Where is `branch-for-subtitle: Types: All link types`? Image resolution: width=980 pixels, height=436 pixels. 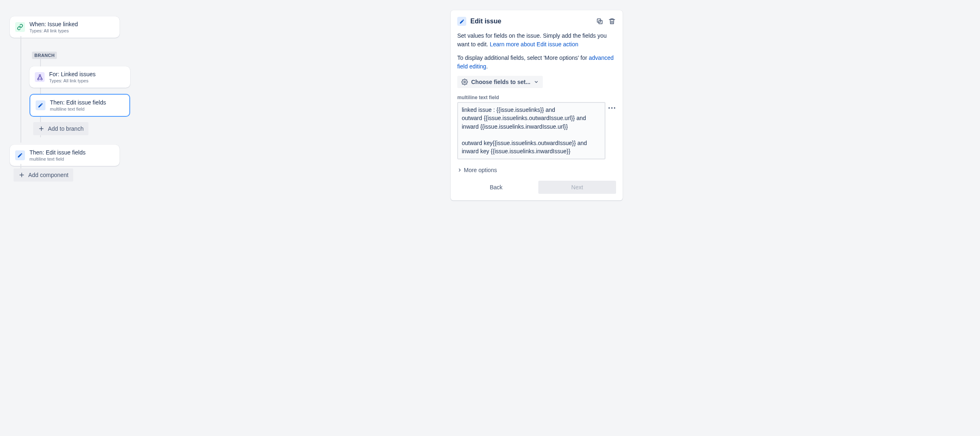 branch-for-subtitle: Types: All link types is located at coordinates (72, 81).